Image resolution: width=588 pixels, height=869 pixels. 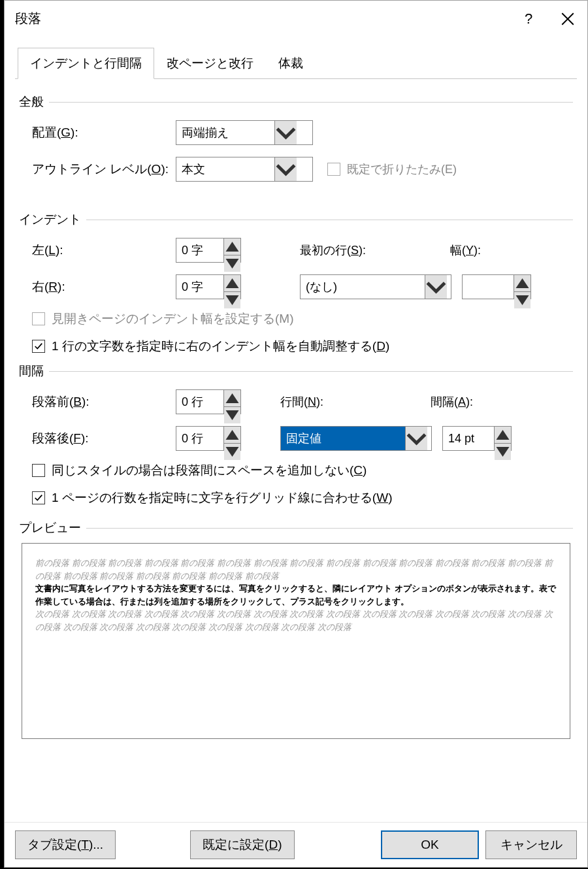 What do you see at coordinates (209, 470) in the screenshot?
I see `nospace-label: 同じスタイルの場合は段落間にスペースを追加しない(C)` at bounding box center [209, 470].